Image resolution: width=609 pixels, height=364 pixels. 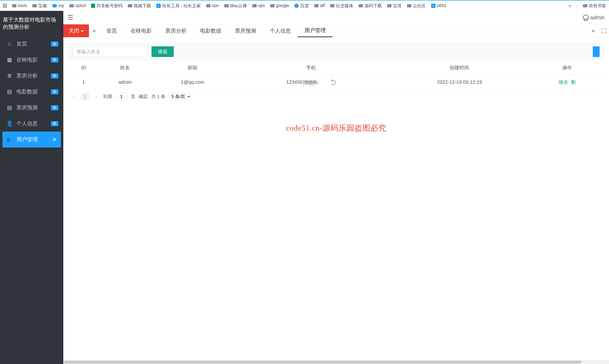 What do you see at coordinates (32, 44) in the screenshot?
I see `sidebar-item-0: ⌂首页新` at bounding box center [32, 44].